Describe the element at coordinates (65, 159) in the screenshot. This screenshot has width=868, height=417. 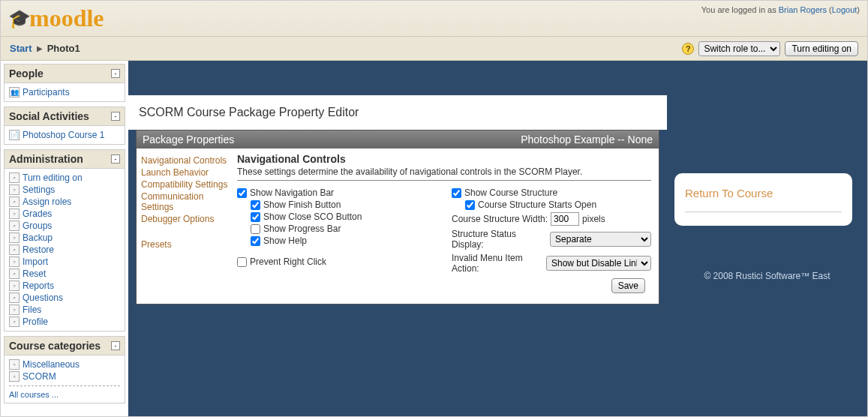
I see `admin-block-header: Administration -` at that location.